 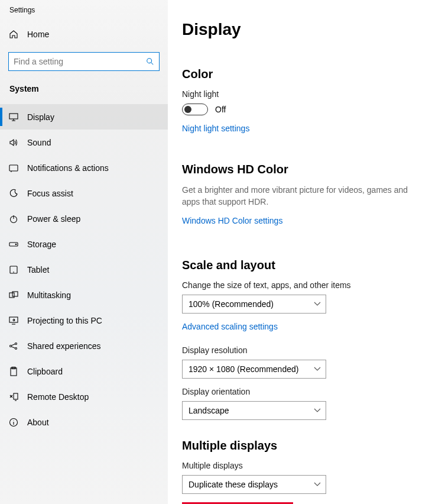 I want to click on orientation-value: Landscape, so click(x=209, y=411).